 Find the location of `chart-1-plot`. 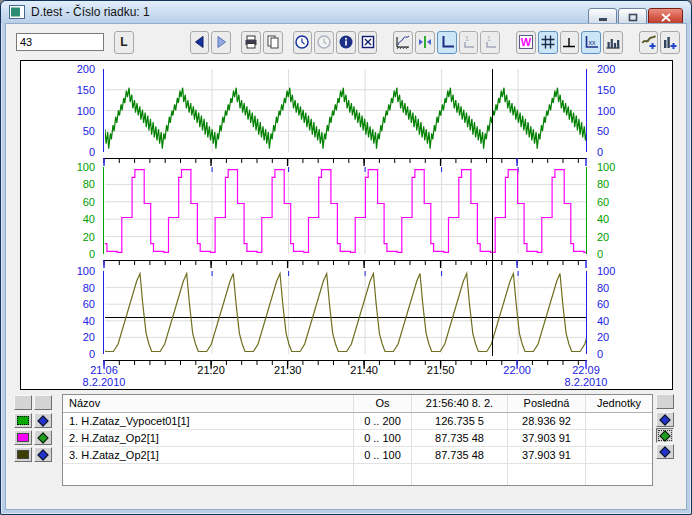

chart-1-plot is located at coordinates (345, 110).